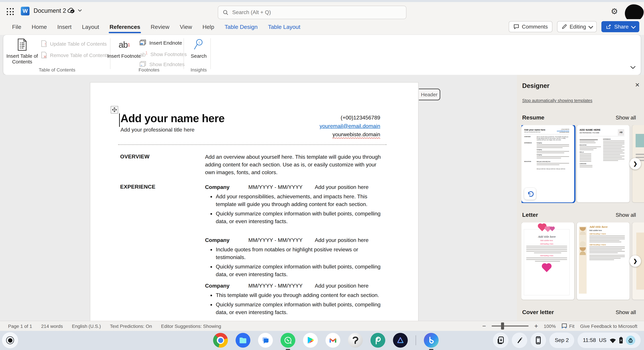 This screenshot has height=350, width=644. Describe the element at coordinates (548, 164) in the screenshot. I see `resume-template-selected: Add your name here Add your professional…` at that location.